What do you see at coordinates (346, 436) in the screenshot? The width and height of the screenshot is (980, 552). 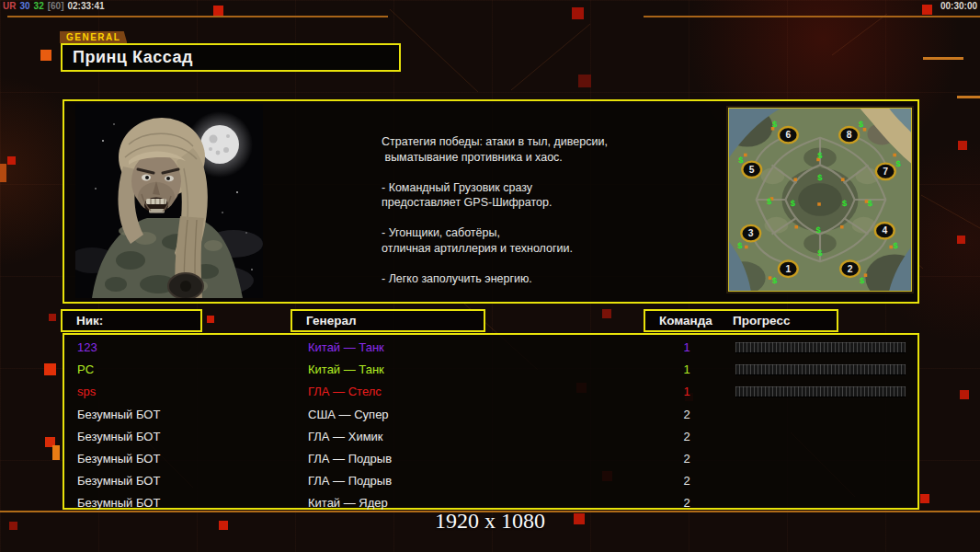 I see `player-general: ГЛА — Химик` at bounding box center [346, 436].